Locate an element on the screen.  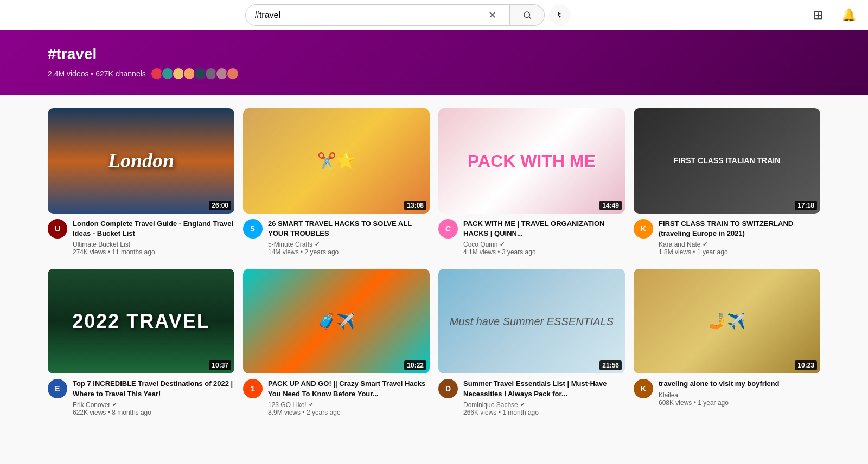
thumbnail-text: Must have Summer ESSENTIALS is located at coordinates (532, 321).